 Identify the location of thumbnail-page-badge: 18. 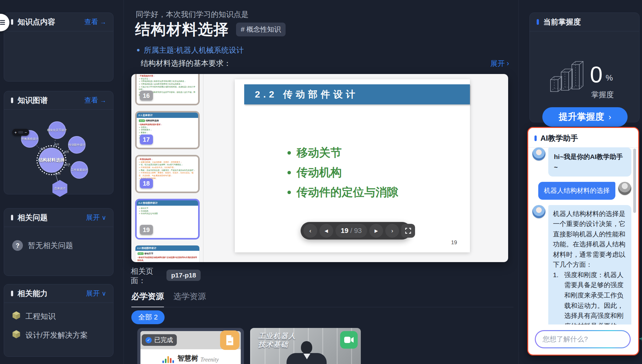
(146, 183).